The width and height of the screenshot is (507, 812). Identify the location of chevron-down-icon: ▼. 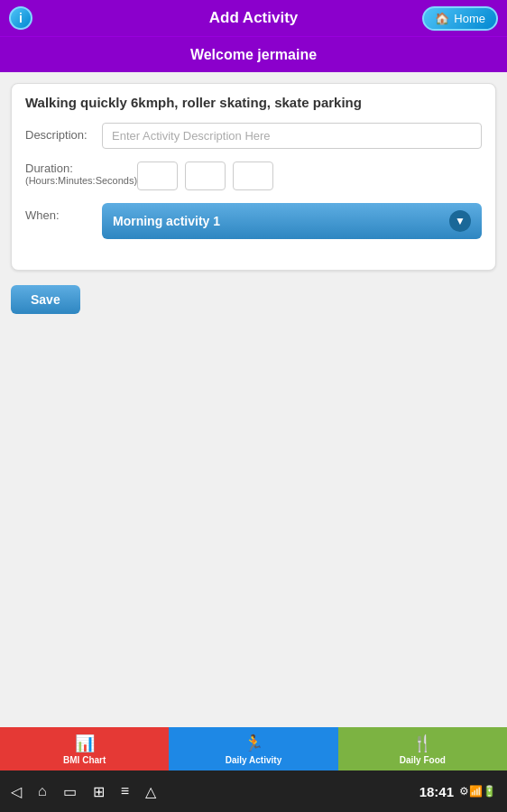
(460, 221).